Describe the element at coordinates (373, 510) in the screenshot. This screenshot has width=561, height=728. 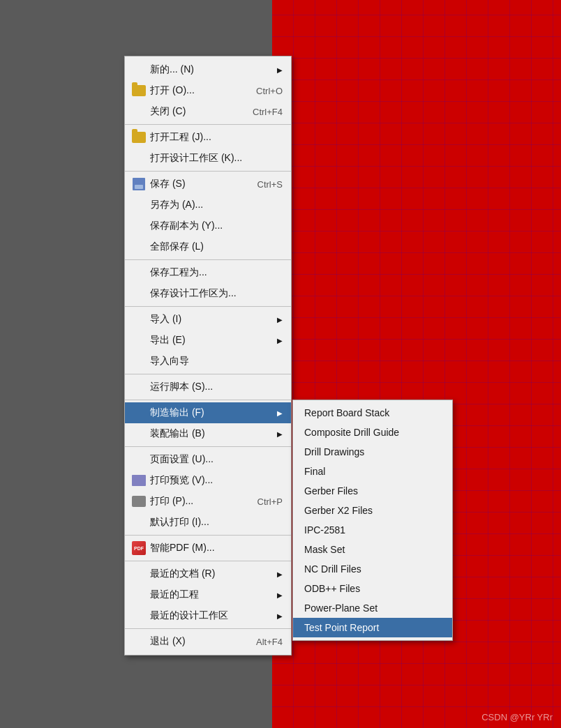
I see `submenu-item-gerber-x2-files: Gerber X2 Files` at that location.